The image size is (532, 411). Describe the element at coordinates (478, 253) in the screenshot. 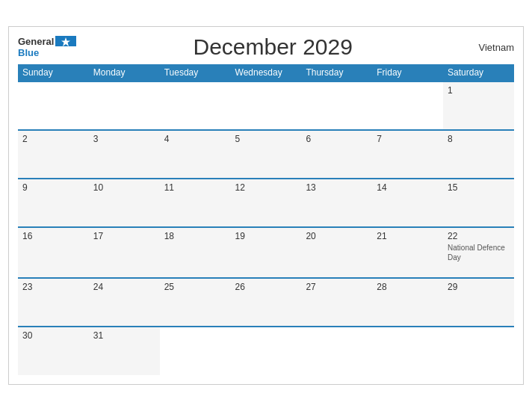

I see `holiday-label: National Defence Day` at that location.